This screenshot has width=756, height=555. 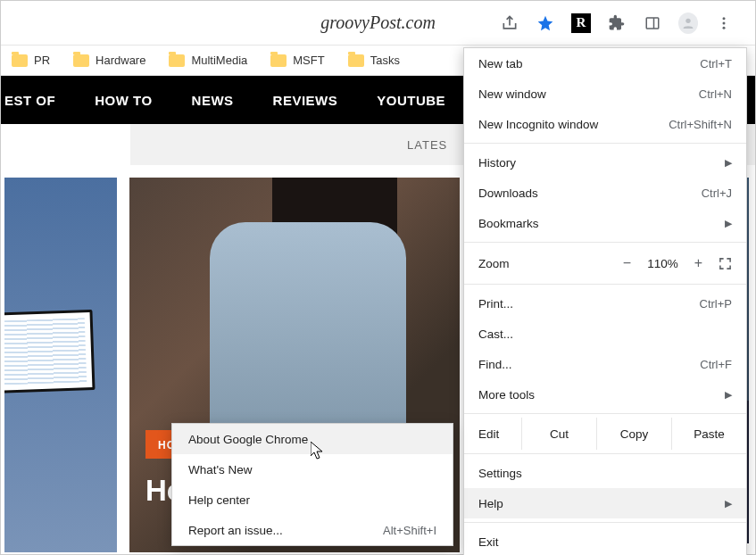 What do you see at coordinates (605, 162) in the screenshot?
I see `menu-history: History▶` at bounding box center [605, 162].